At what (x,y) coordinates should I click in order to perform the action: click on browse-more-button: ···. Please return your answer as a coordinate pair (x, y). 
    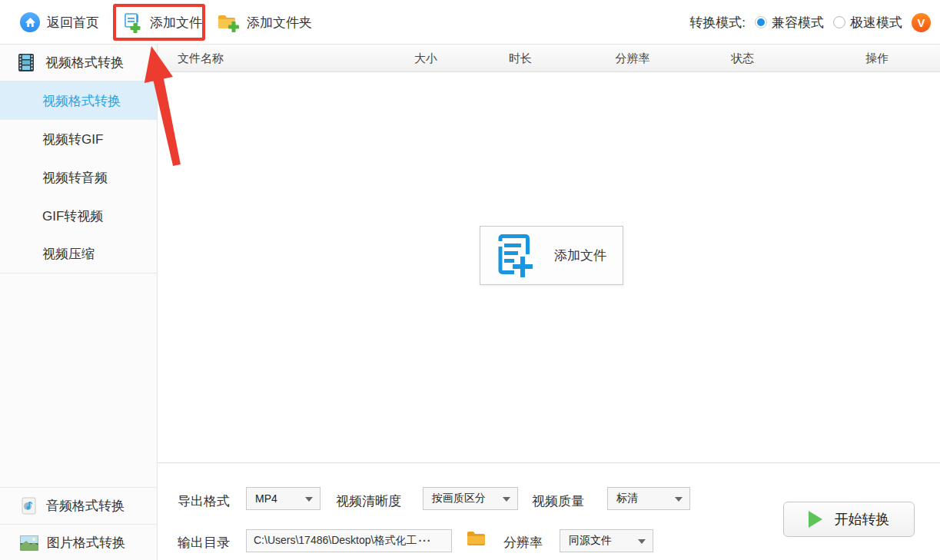
    Looking at the image, I should click on (424, 541).